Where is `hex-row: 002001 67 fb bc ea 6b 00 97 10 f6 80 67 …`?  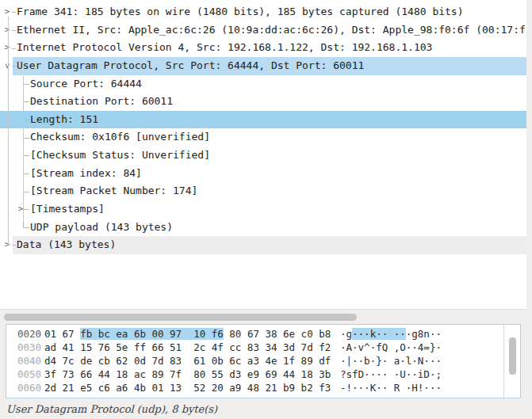 hex-row: 002001 67 fb bc ea 6b 00 97 10 f6 80 67 … is located at coordinates (255, 334).